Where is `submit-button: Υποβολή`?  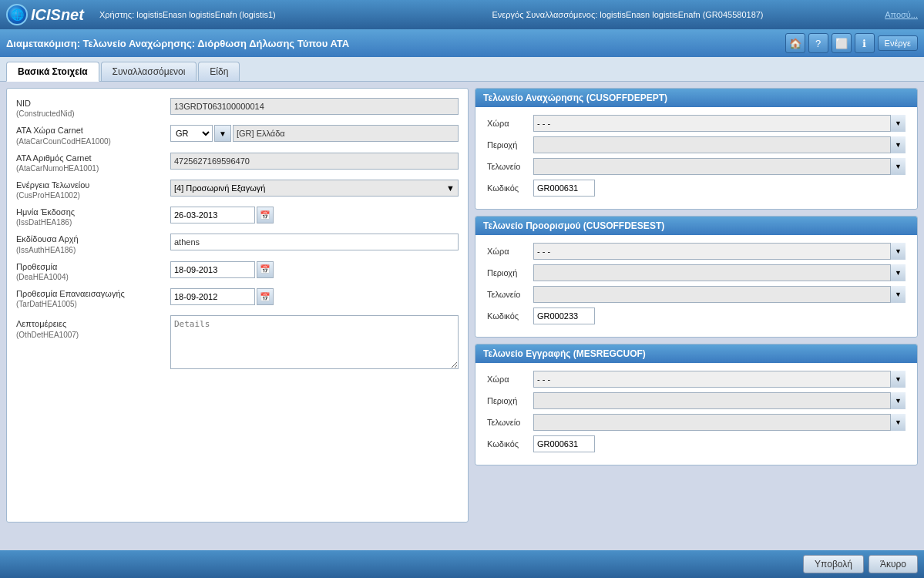
submit-button: Υποβολή is located at coordinates (834, 564).